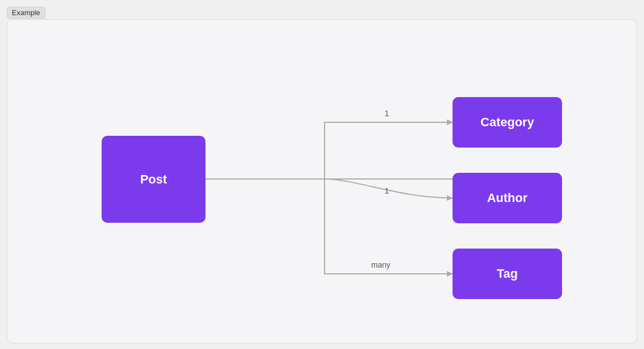  I want to click on node-tag-label: Tag, so click(508, 274).